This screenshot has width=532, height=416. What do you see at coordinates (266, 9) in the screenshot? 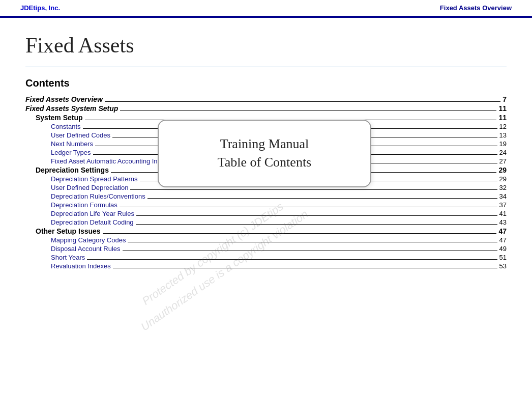
I see `page-header: JDEtips, Inc. Fixed Assets Overview` at bounding box center [266, 9].